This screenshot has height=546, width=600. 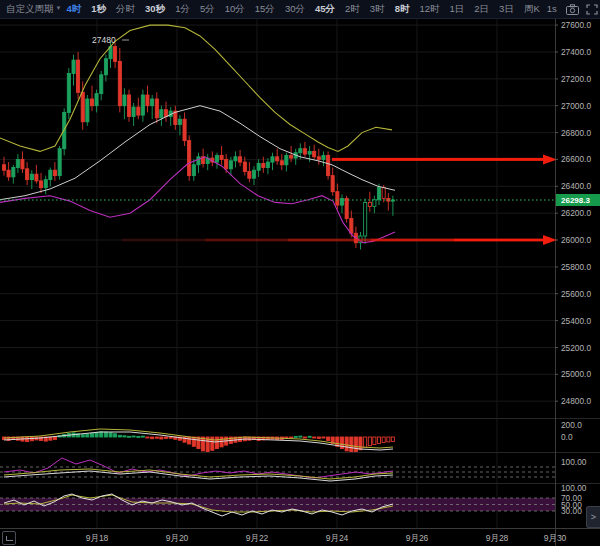 What do you see at coordinates (378, 9) in the screenshot?
I see `period-item: 3时` at bounding box center [378, 9].